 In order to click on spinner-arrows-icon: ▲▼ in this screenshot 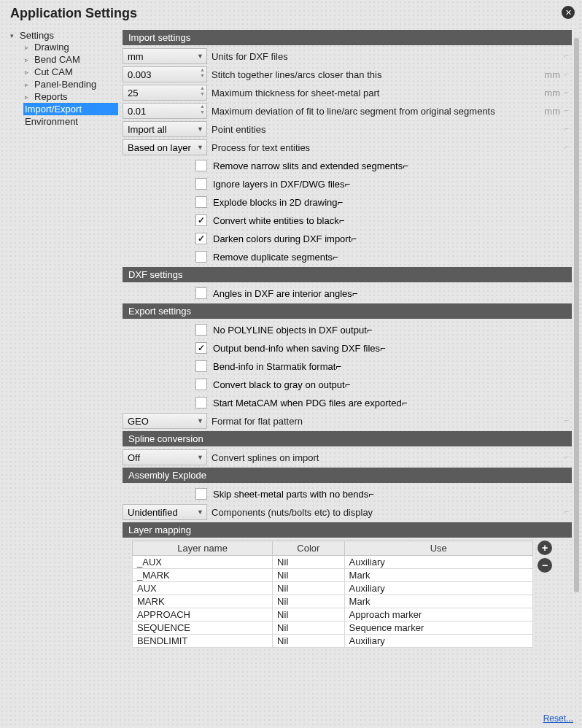, I will do `click(203, 73)`.